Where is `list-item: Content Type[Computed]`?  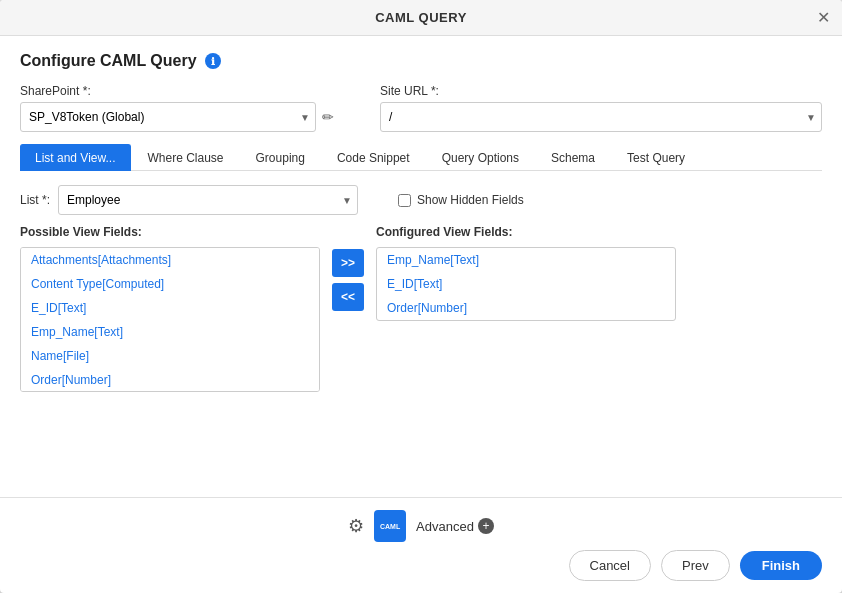
list-item: Content Type[Computed] is located at coordinates (170, 284).